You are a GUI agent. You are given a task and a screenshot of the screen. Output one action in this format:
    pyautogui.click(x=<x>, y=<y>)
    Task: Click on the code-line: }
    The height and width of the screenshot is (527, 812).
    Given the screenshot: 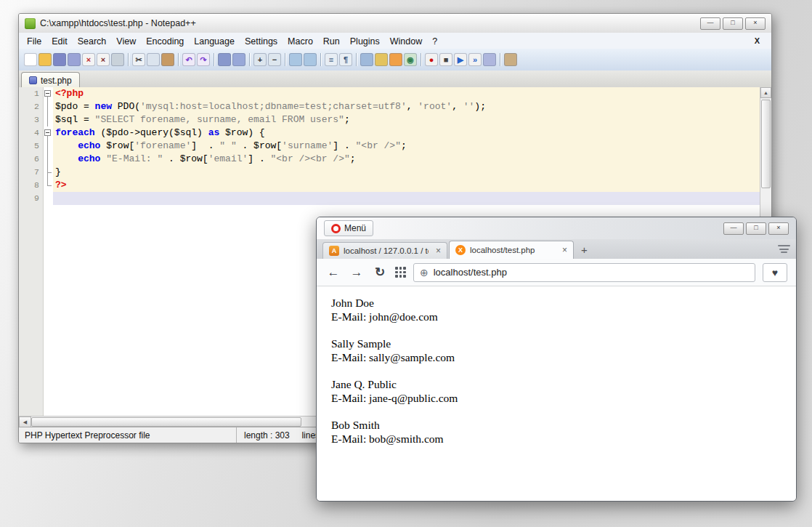 What is the action you would take?
    pyautogui.click(x=407, y=172)
    